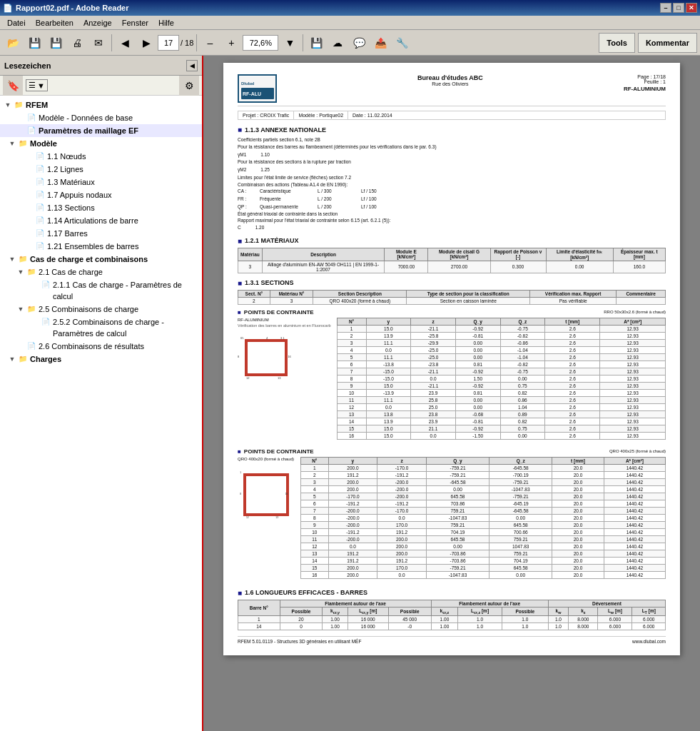 This screenshot has width=700, height=731. What do you see at coordinates (66, 9) in the screenshot?
I see `title-bar-left: 📄 Rapport02.pdf - Adobe Reader` at bounding box center [66, 9].